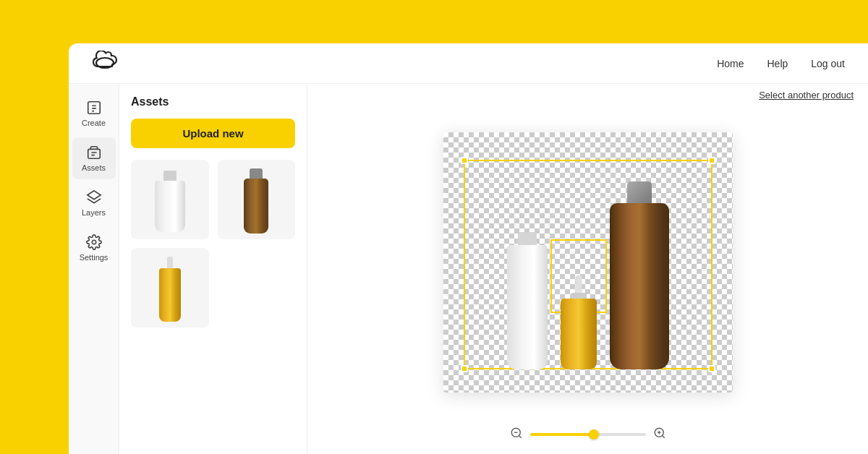 This screenshot has height=454, width=868. I want to click on zoom-slider-fill, so click(562, 434).